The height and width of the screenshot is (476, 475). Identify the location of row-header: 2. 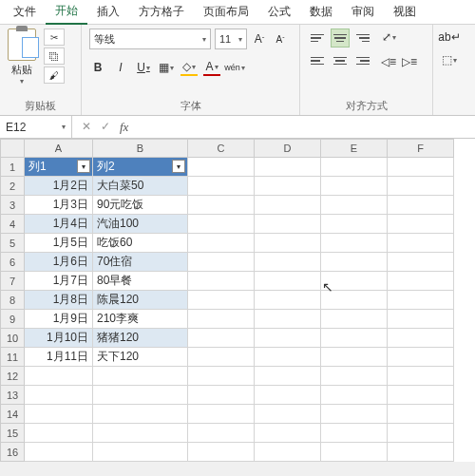
(12, 186).